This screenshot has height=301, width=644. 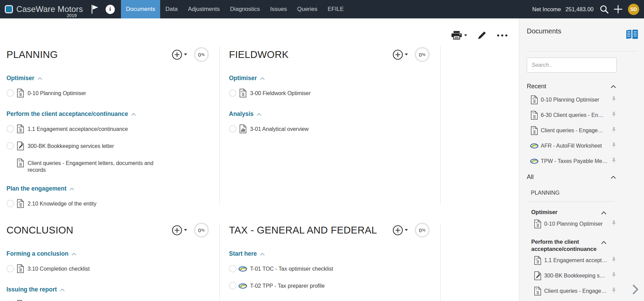 What do you see at coordinates (573, 115) in the screenshot?
I see `sidebar-document-item: ?6-30 Client queries - En…` at bounding box center [573, 115].